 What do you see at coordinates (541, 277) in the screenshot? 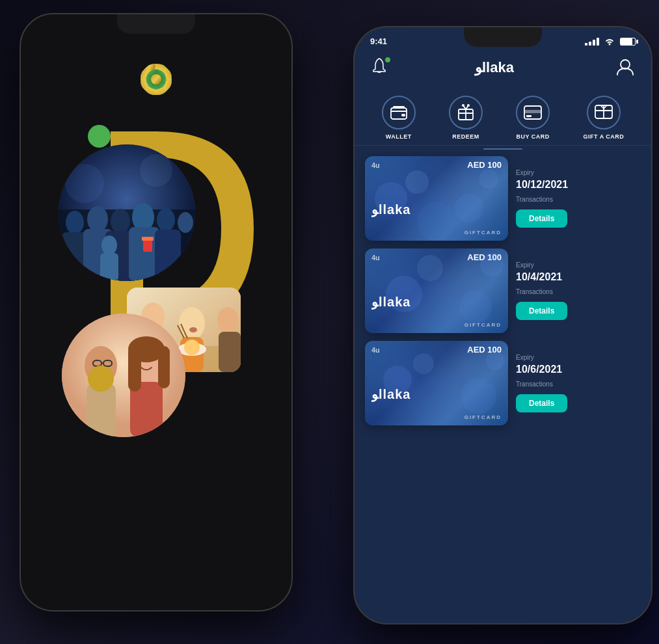
I see `card2-expiry-date: 10/4/2021` at bounding box center [541, 277].